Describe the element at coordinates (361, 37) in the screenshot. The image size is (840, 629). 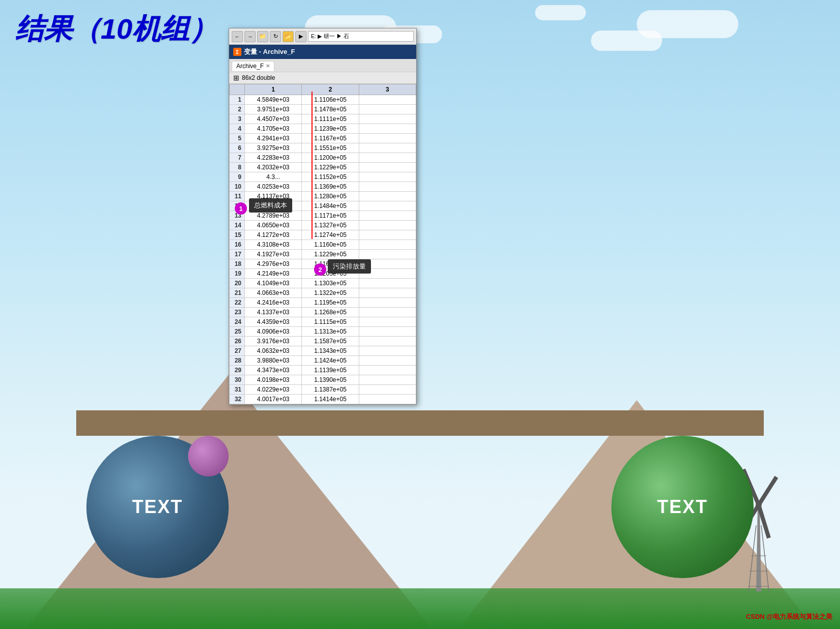
I see `path-display: E: ▶ 研一 ▶ 石` at that location.